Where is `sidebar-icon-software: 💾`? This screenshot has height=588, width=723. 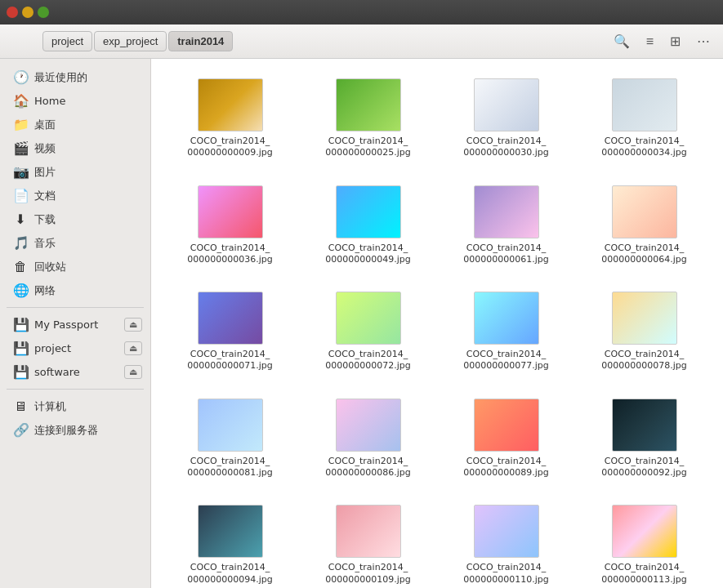 sidebar-icon-software: 💾 is located at coordinates (20, 372).